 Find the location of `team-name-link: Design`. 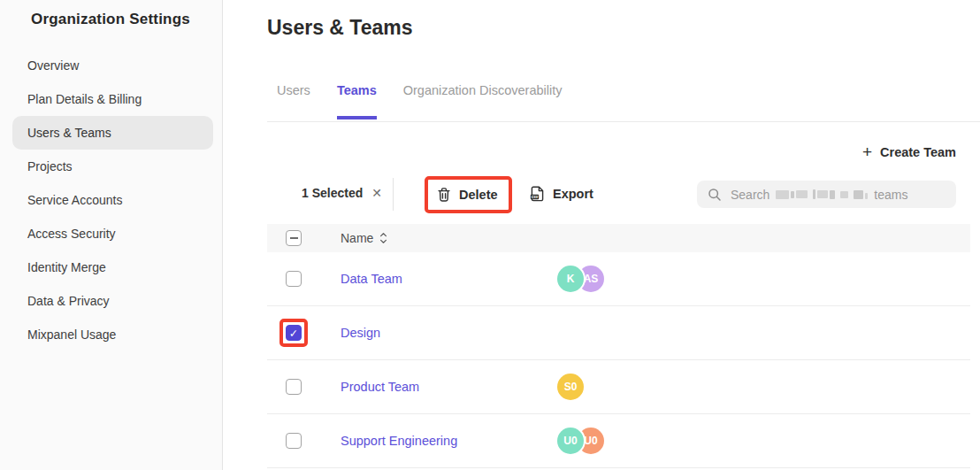

team-name-link: Design is located at coordinates (449, 333).